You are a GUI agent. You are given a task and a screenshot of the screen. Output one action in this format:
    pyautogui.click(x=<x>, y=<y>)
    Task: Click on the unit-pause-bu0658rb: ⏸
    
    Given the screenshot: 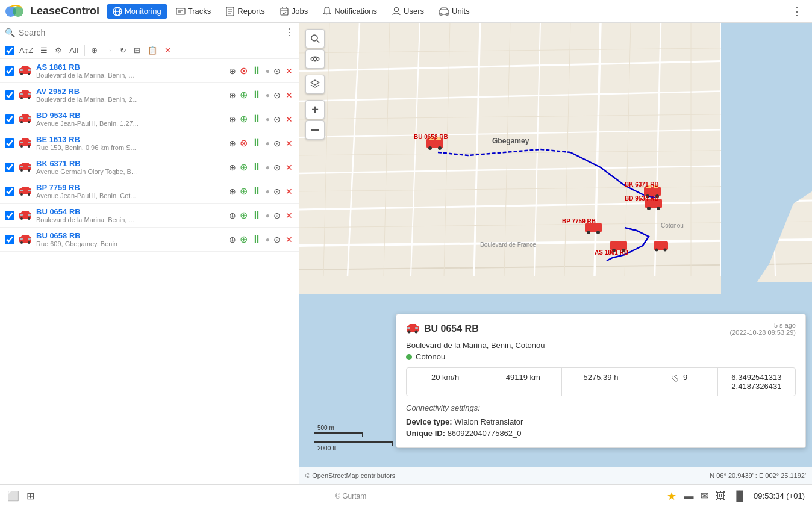 What is the action you would take?
    pyautogui.click(x=257, y=240)
    